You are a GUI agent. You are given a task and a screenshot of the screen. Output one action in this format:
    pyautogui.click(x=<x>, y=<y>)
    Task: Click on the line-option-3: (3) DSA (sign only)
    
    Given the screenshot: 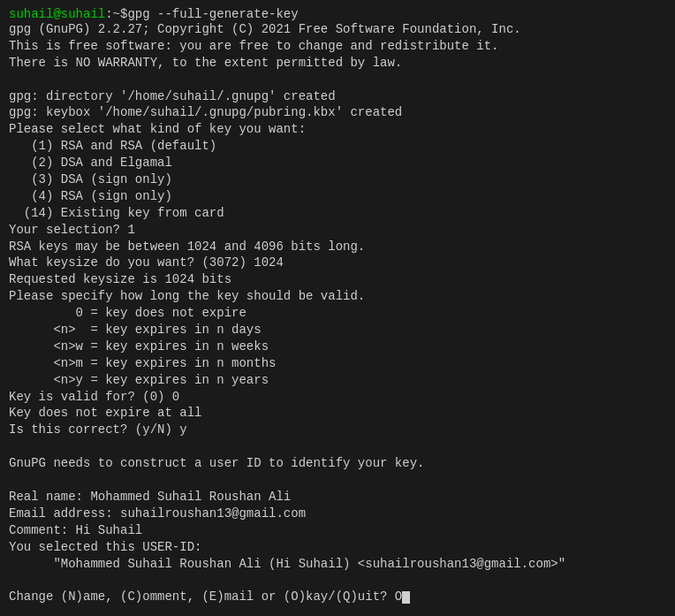 What is the action you would take?
    pyautogui.click(x=338, y=180)
    